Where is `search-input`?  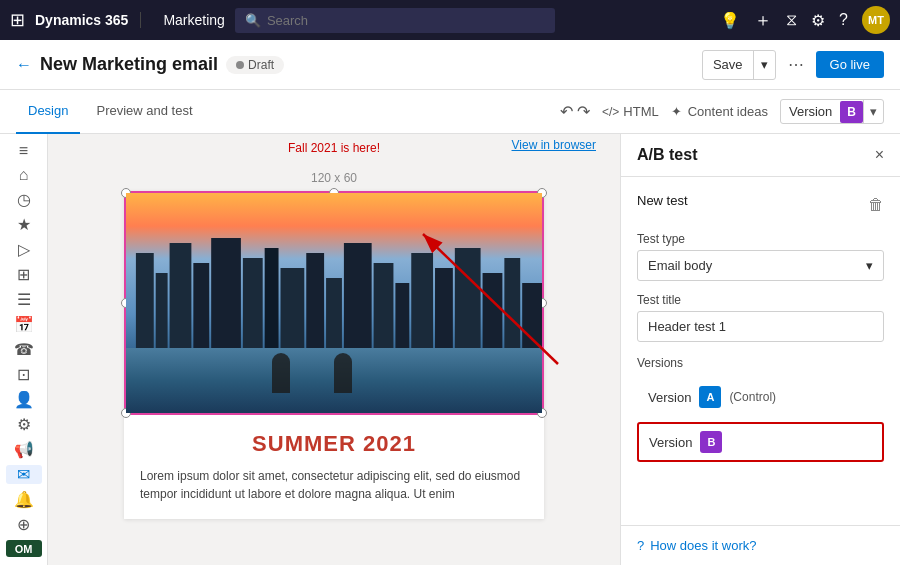
search-input is located at coordinates (406, 20).